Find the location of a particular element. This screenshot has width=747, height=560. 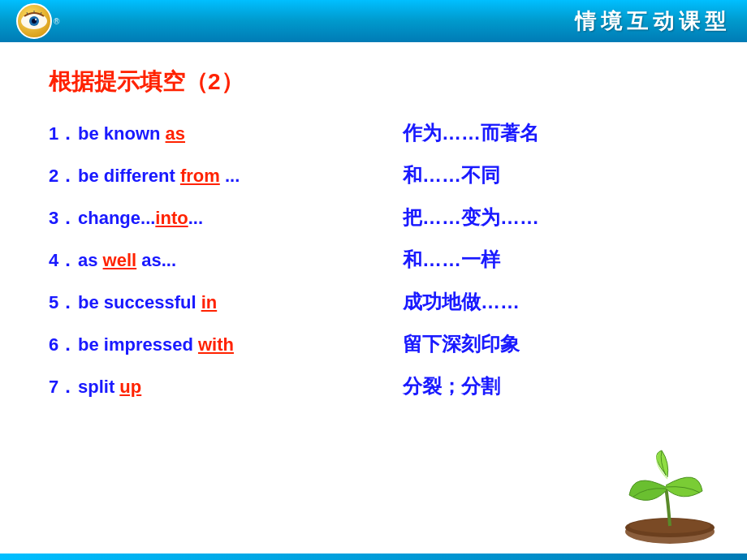

phrase-en-5: be successful in is located at coordinates (216, 303).